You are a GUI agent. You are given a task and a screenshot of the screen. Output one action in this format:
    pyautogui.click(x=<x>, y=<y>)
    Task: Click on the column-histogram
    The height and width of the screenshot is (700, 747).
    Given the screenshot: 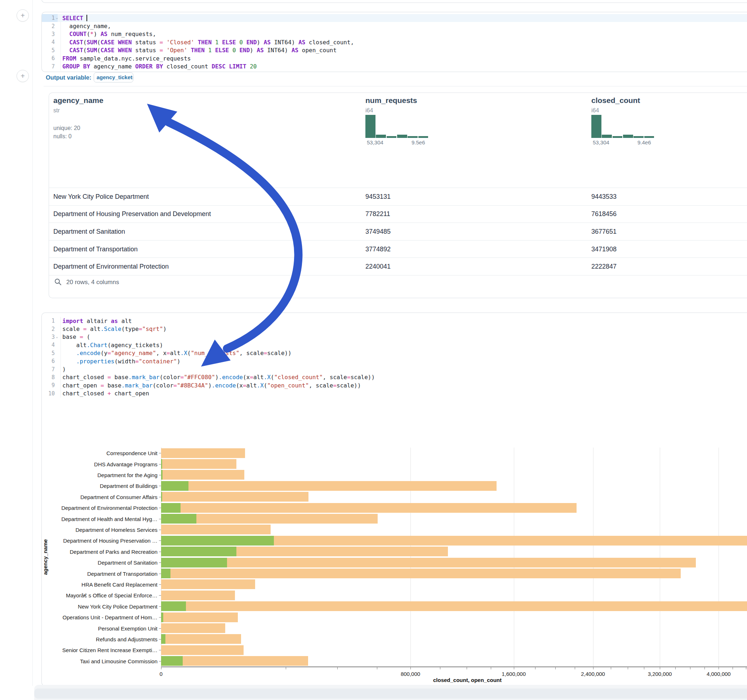 What is the action you would take?
    pyautogui.click(x=397, y=126)
    